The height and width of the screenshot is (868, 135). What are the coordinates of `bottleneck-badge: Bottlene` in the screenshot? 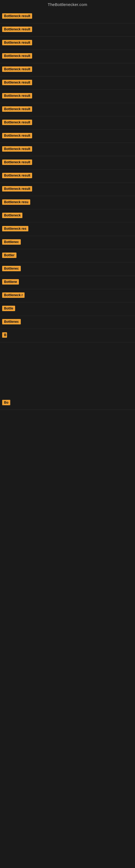 It's located at (10, 282).